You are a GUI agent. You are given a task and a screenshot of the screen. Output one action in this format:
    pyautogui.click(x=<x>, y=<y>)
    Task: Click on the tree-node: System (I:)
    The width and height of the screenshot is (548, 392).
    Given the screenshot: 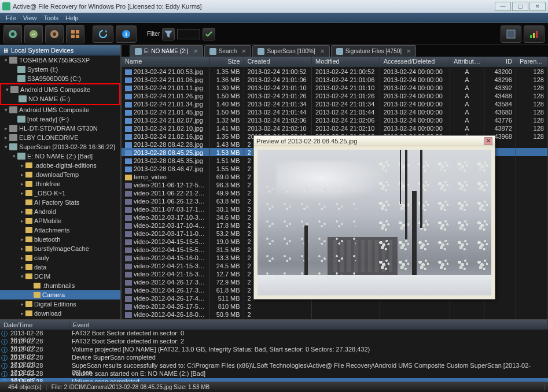 What is the action you would take?
    pyautogui.click(x=60, y=69)
    